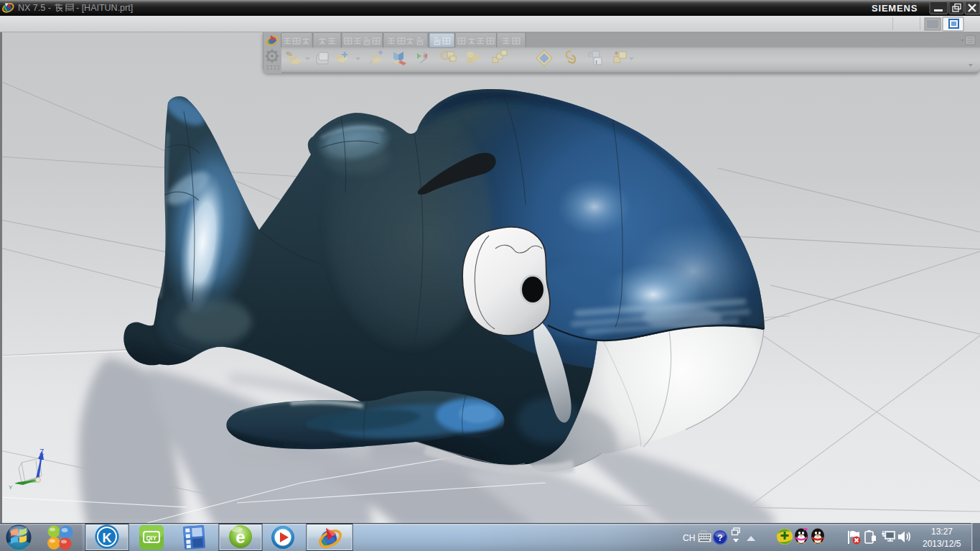 This screenshot has height=551, width=980. What do you see at coordinates (11, 487) in the screenshot?
I see `svg-text: Y` at bounding box center [11, 487].